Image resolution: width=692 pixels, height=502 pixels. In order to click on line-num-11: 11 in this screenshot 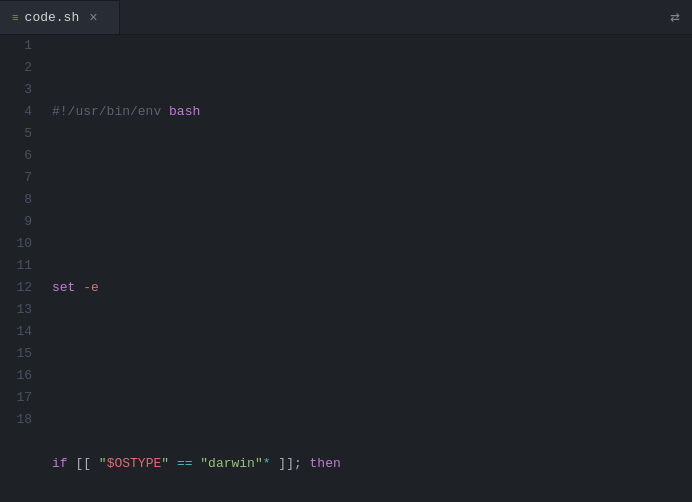, I will do `click(16, 266)`.